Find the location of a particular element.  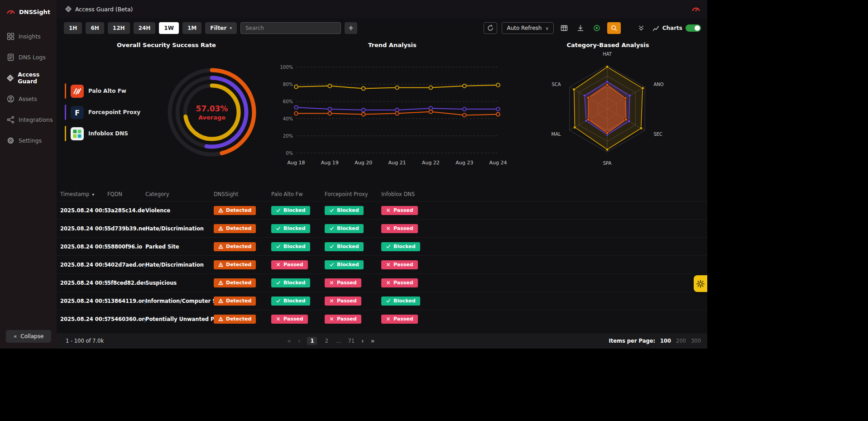

page-size-option-200: 200 is located at coordinates (681, 341).